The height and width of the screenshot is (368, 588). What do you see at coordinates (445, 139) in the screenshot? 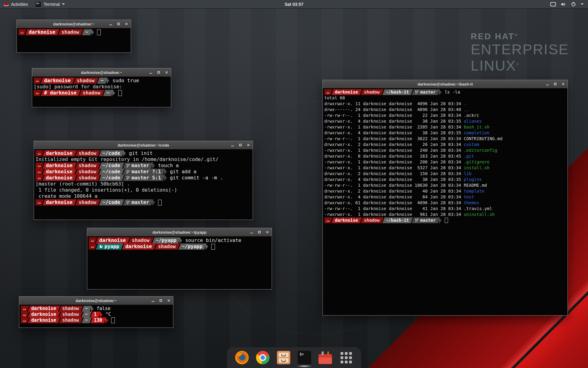
I see `file-list-row: -rw-rw-r--. 1 darknoise darknoise 3622 J…` at bounding box center [445, 139].